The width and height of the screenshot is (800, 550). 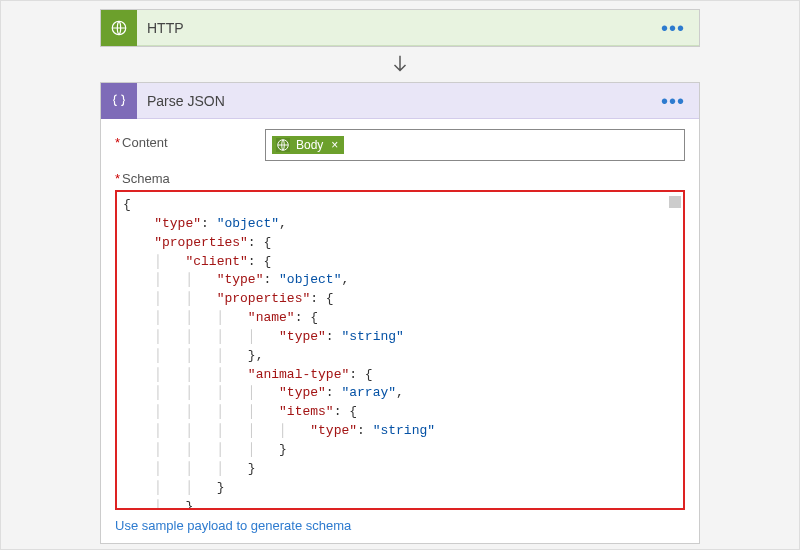 I want to click on scrollbar-nub, so click(x=675, y=202).